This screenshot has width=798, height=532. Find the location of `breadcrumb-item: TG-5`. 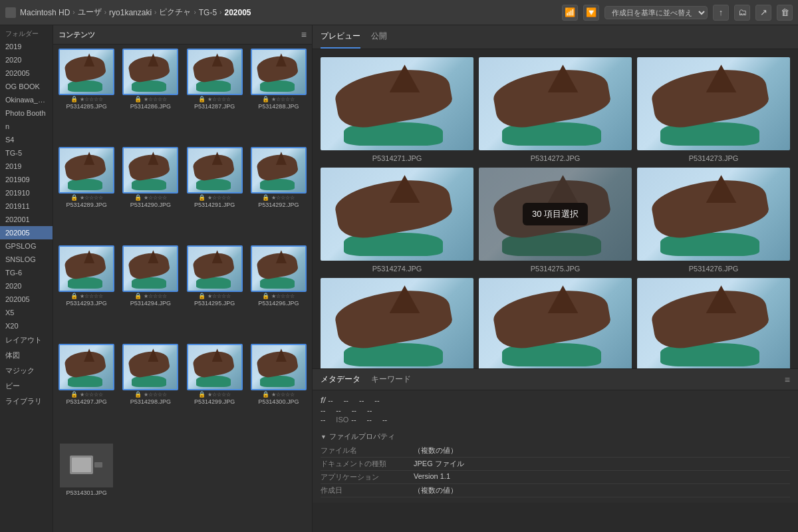

breadcrumb-item: TG-5 is located at coordinates (207, 13).